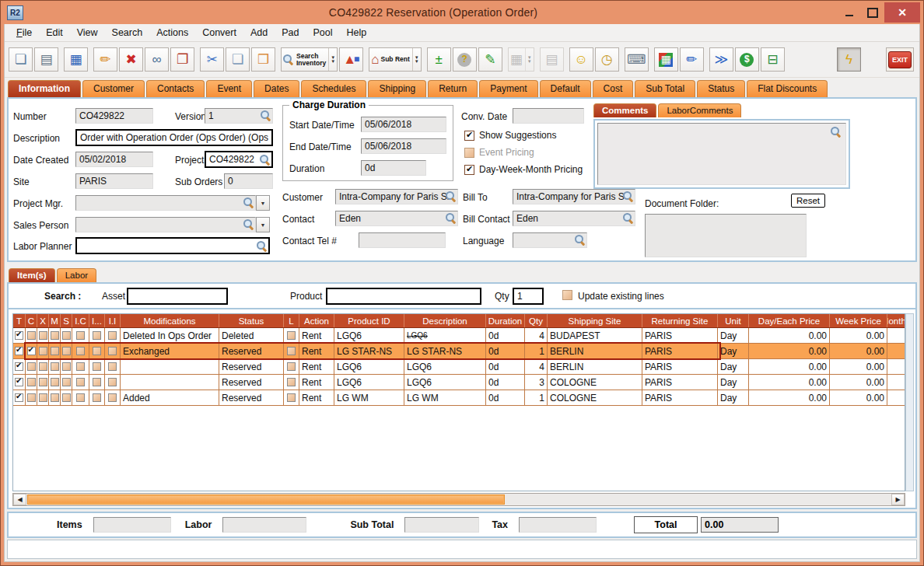 This screenshot has height=566, width=924. Describe the element at coordinates (44, 89) in the screenshot. I see `tab-information: Information` at that location.